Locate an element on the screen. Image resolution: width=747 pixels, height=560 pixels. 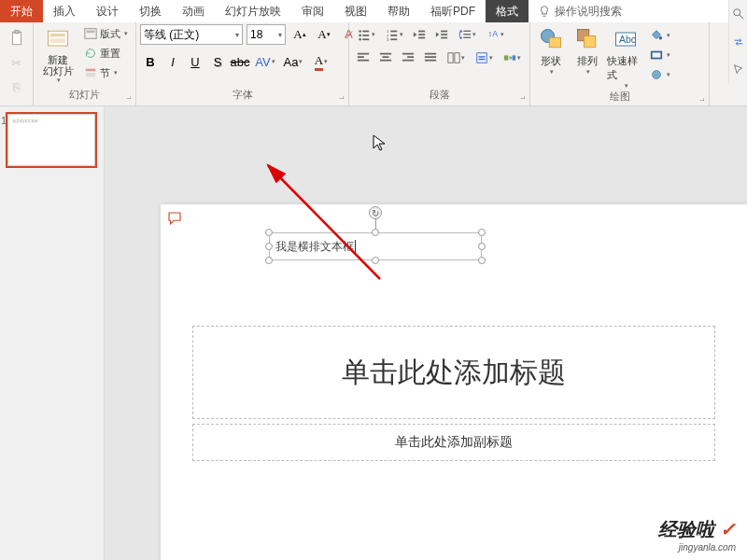
bullets-button: ▾ is located at coordinates (366, 35).